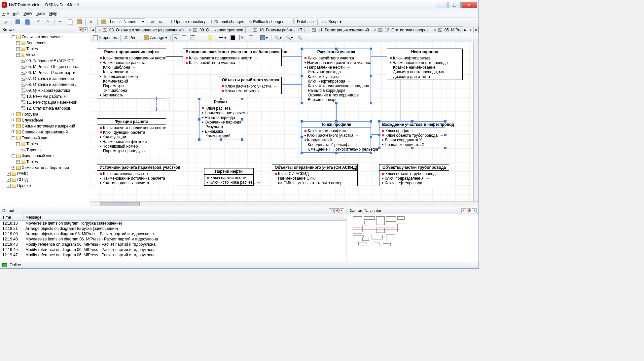 Image resolution: width=644 pixels, height=361 pixels. Describe the element at coordinates (290, 38) in the screenshot. I see `zoom-in-icon: 🔍+` at that location.